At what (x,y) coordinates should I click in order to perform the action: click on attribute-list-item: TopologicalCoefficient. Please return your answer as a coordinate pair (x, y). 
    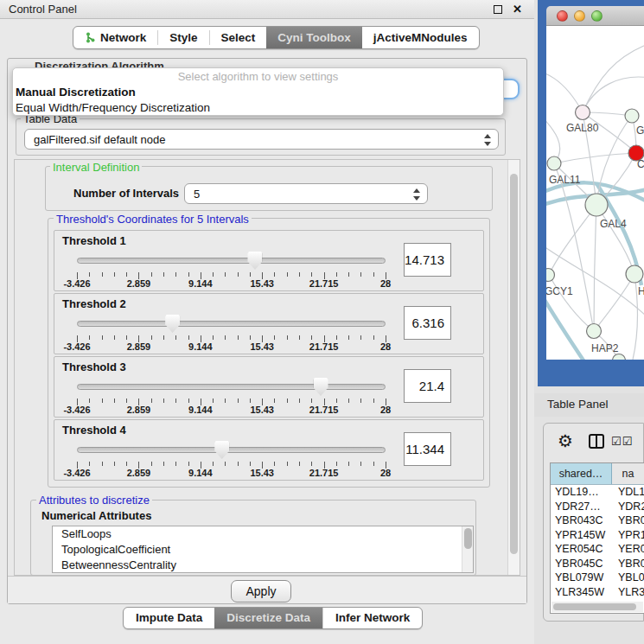
    Looking at the image, I should click on (263, 550).